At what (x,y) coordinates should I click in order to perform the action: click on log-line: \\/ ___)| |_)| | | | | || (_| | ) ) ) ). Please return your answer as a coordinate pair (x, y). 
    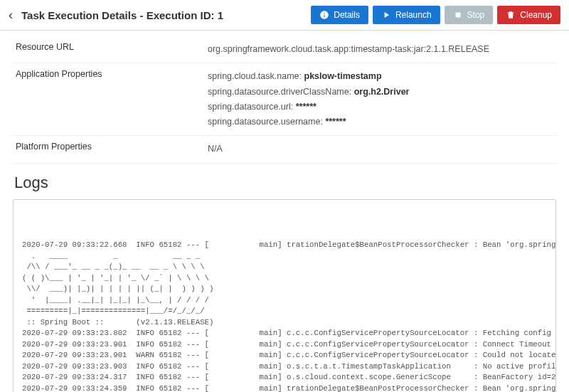
    Looking at the image, I should click on (284, 290).